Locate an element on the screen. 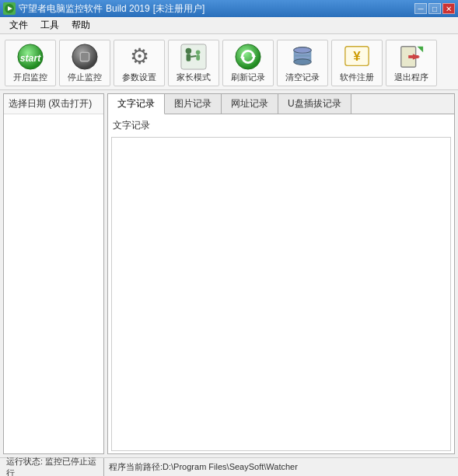  menu-tools: 工具 is located at coordinates (50, 25).